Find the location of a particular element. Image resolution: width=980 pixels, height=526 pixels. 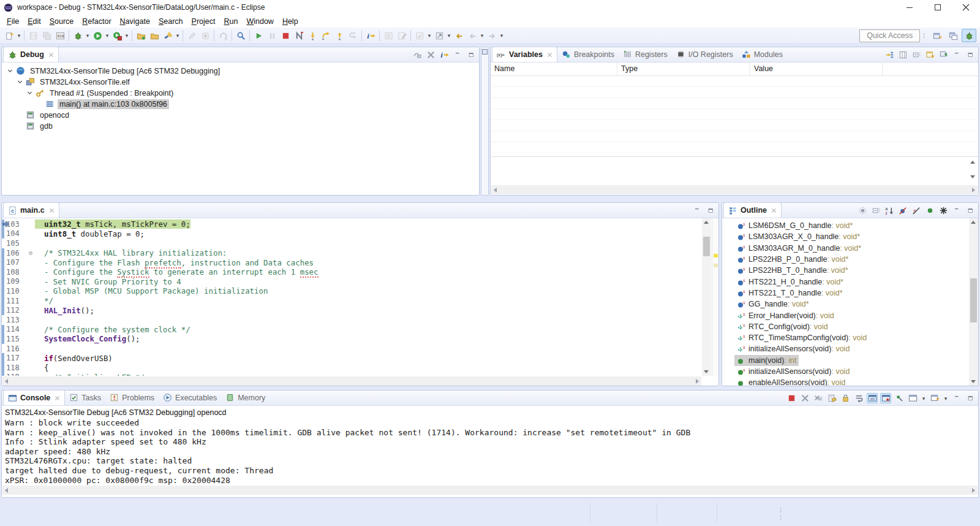

outline-item-label: LSM303AGR_X_0_handle is located at coordinates (794, 237).